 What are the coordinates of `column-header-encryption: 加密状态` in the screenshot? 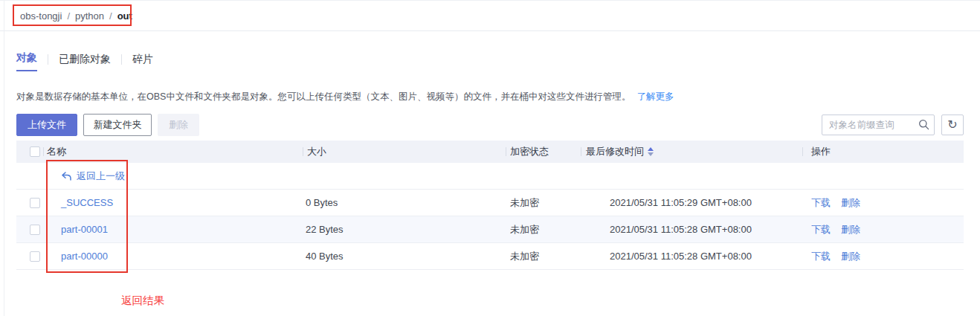 It's located at (529, 152).